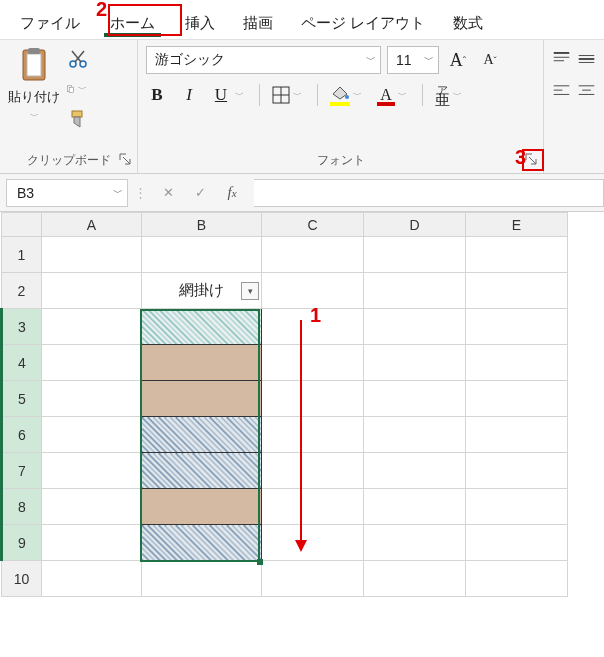 This screenshot has height=657, width=604. Describe the element at coordinates (517, 507) in the screenshot. I see `cell-E8` at that location.